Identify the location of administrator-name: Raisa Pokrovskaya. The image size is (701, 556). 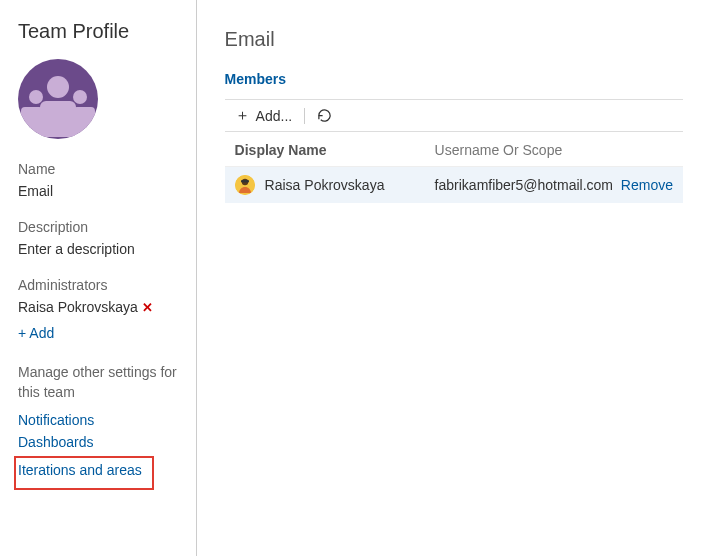
(78, 307).